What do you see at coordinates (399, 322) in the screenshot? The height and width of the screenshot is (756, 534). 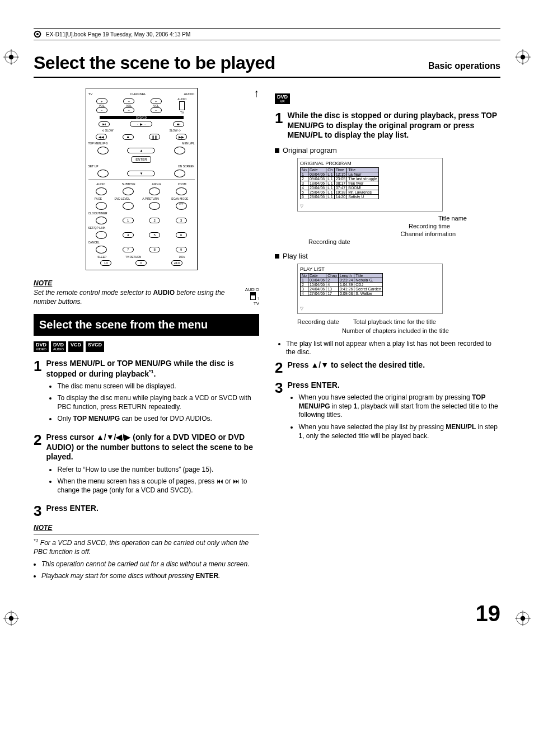 I see `play-list-annotations: Recording date Total playback time for t…` at bounding box center [399, 322].